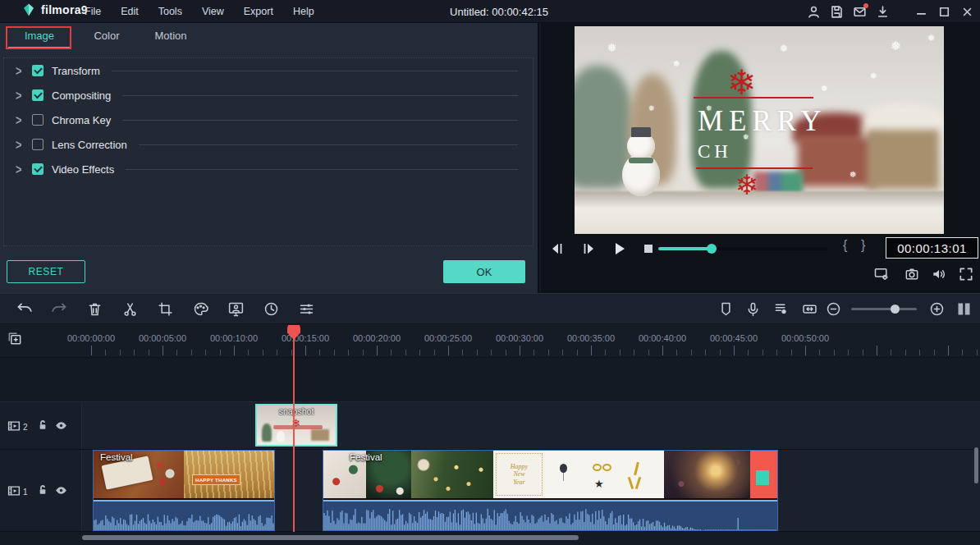  I want to click on play-button, so click(619, 249).